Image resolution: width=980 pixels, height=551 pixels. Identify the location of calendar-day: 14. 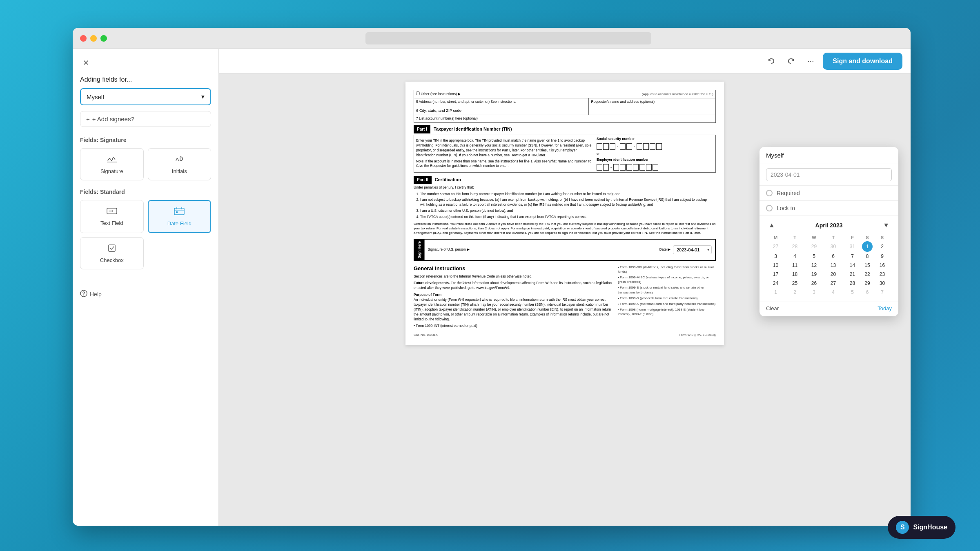
(853, 265).